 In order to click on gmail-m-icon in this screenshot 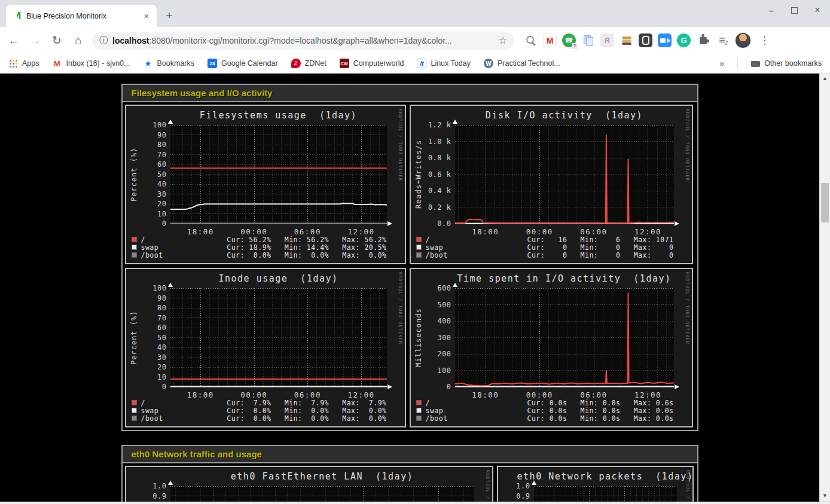, I will do `click(57, 63)`.